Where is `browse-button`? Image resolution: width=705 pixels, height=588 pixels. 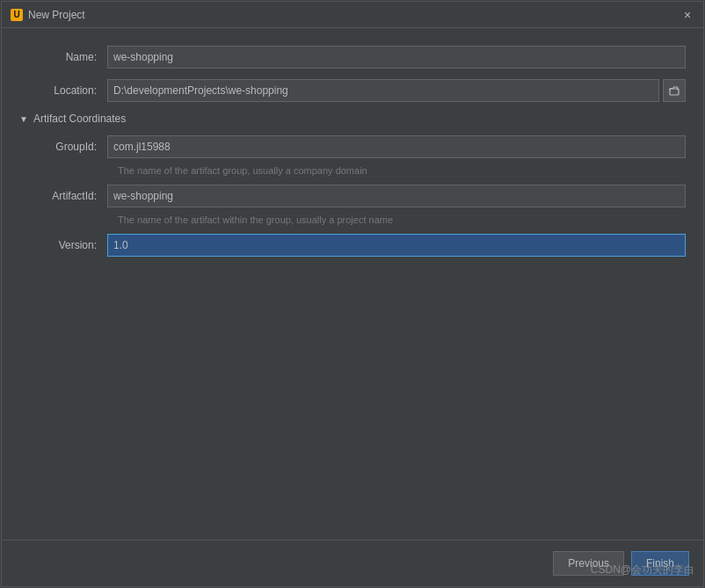
browse-button is located at coordinates (674, 91).